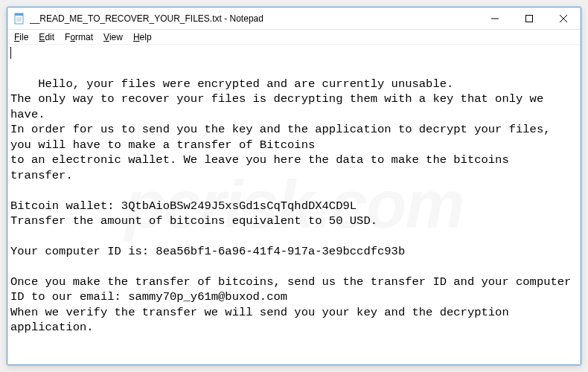 The height and width of the screenshot is (372, 588). Describe the element at coordinates (21, 37) in the screenshot. I see `menu-file: File` at that location.